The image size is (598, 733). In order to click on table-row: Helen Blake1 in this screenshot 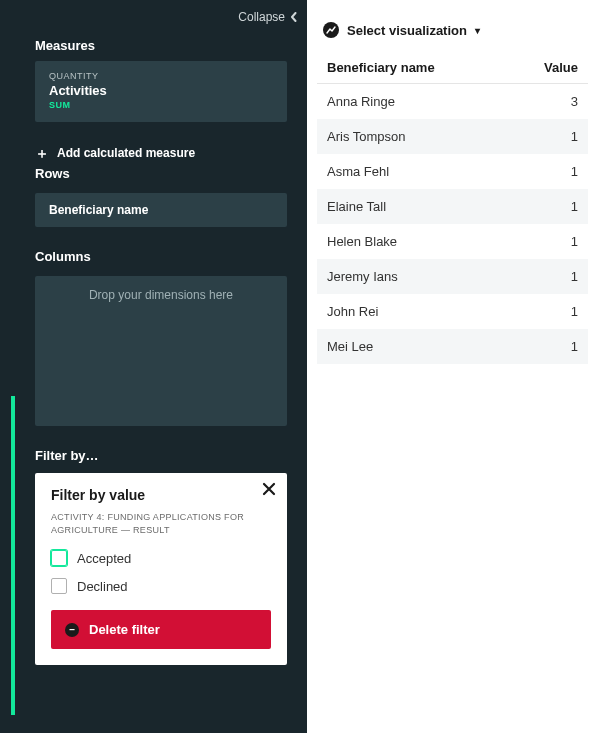, I will do `click(452, 242)`.